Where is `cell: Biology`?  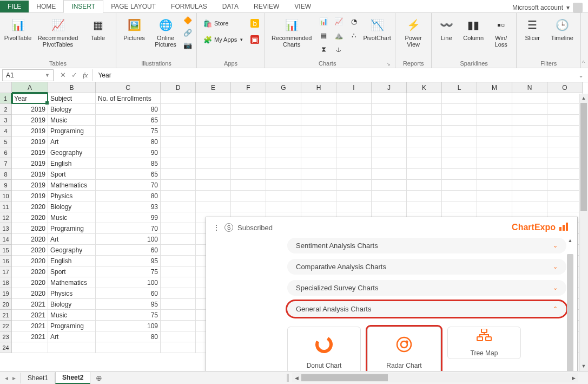 cell: Biology is located at coordinates (72, 109).